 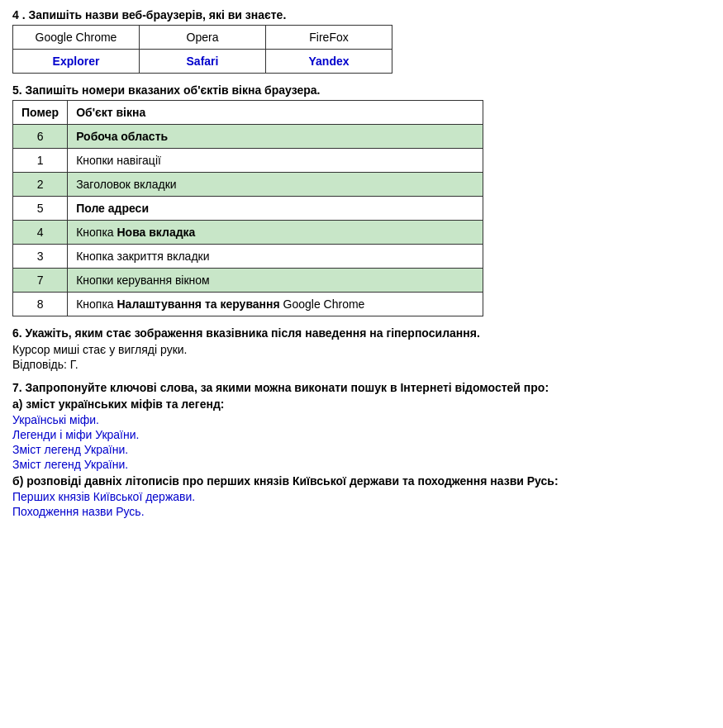 What do you see at coordinates (362, 388) in the screenshot?
I see `q7-title: 7. Запропонуйте ключові слова, за якими …` at bounding box center [362, 388].